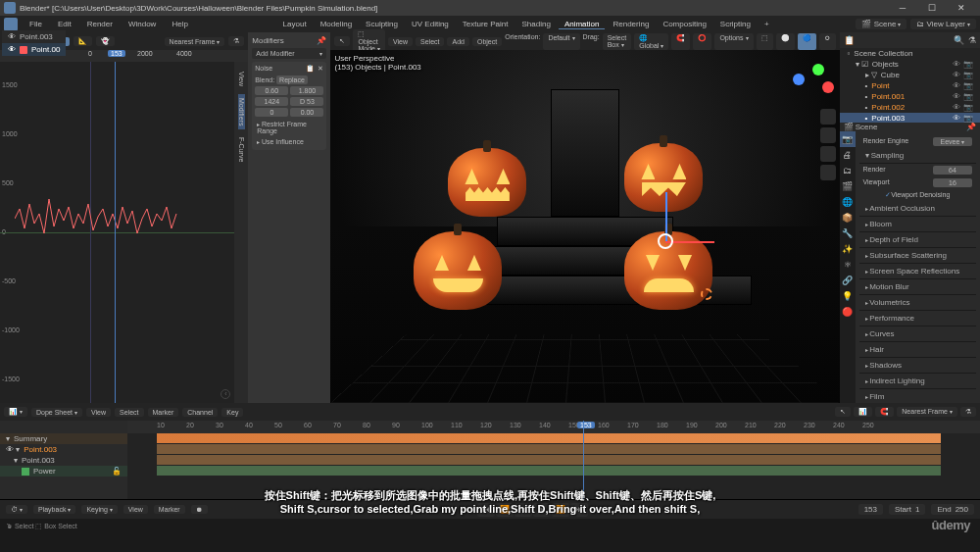 The height and width of the screenshot is (552, 980). What do you see at coordinates (486, 25) in the screenshot?
I see `ws-texture: Texture Paint` at bounding box center [486, 25].